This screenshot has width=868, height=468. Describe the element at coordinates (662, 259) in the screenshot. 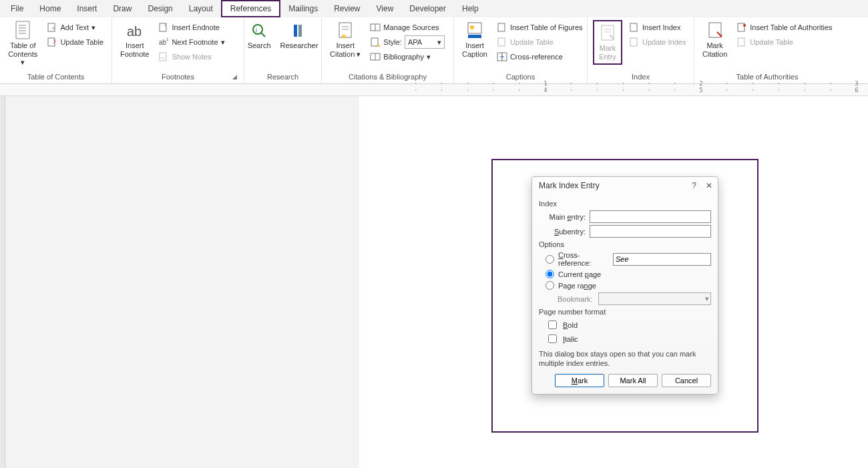

I see `cross-reference-input` at that location.